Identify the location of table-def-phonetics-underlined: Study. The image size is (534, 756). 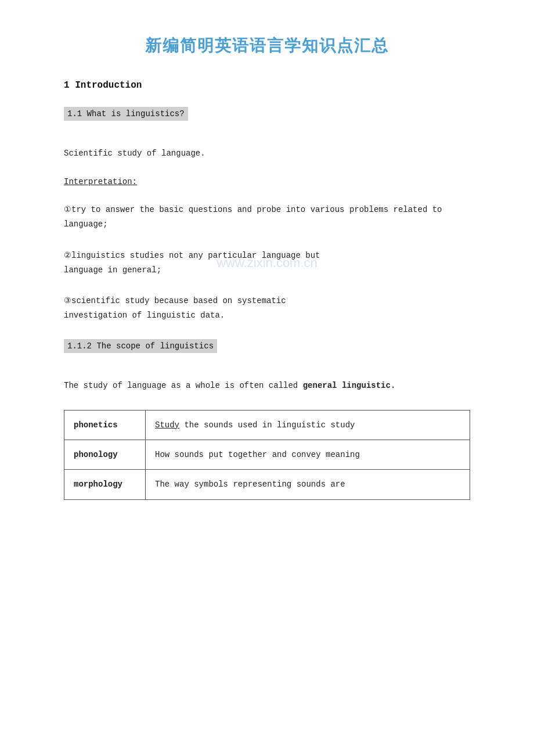
(167, 425).